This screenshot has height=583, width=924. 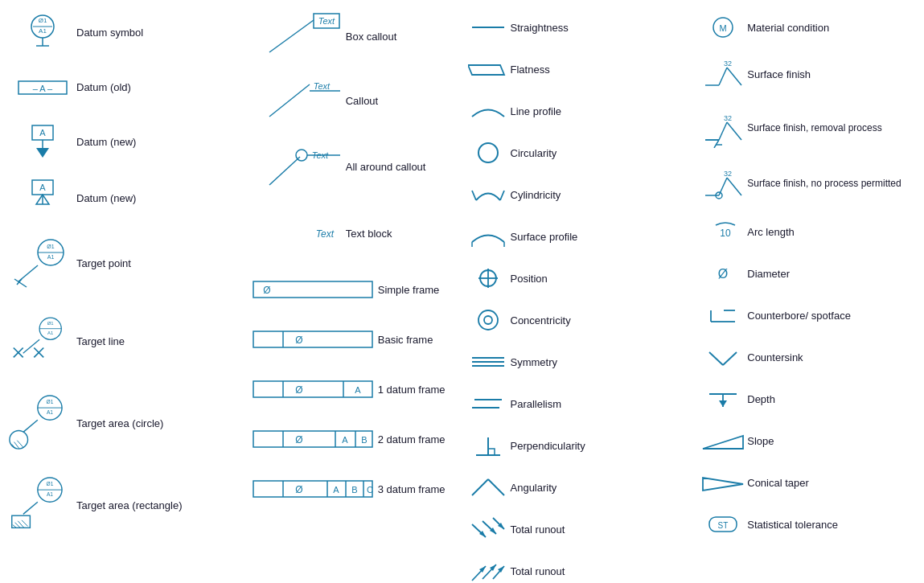 What do you see at coordinates (807, 315) in the screenshot?
I see `item-counterbore: Counterbore/ spotface` at bounding box center [807, 315].